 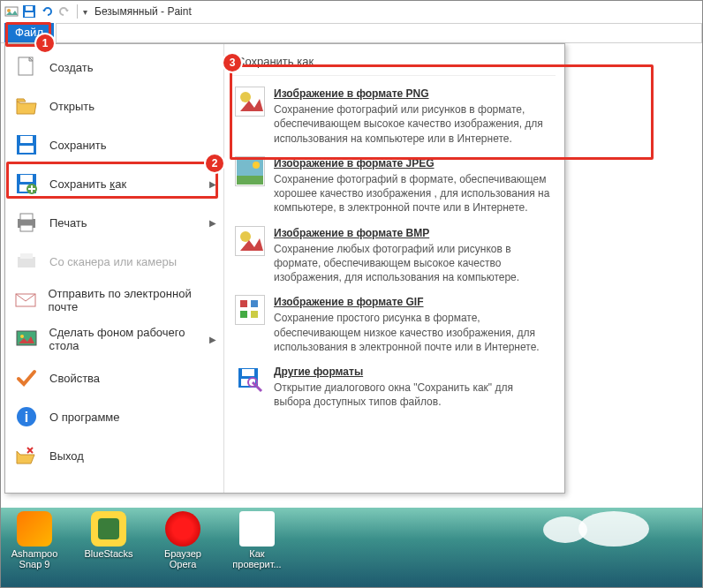 I want to click on desktop-icon-bluestacks: BlueStacks, so click(x=109, y=535).